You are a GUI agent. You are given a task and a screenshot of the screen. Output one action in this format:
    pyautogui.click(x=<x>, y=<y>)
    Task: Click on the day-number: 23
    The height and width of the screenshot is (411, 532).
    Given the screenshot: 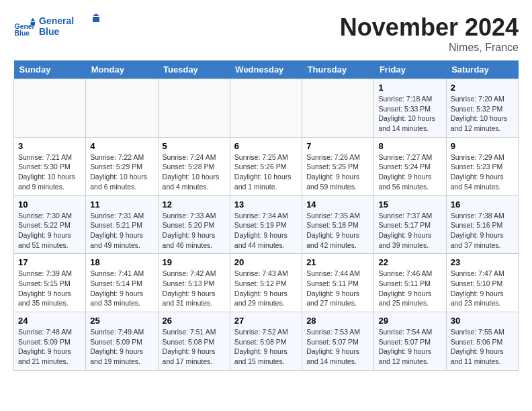 What is the action you would take?
    pyautogui.click(x=482, y=262)
    